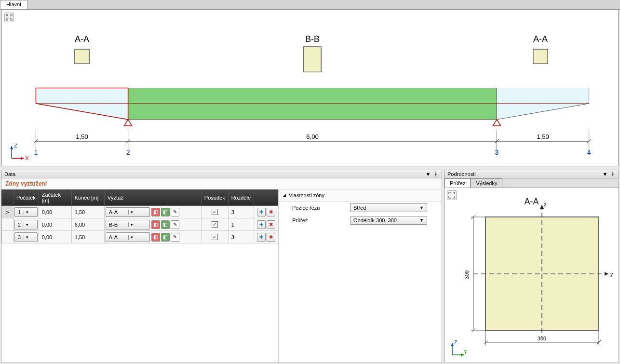  What do you see at coordinates (55, 198) in the screenshot?
I see `col-start-m: Začátek [m]` at bounding box center [55, 198].